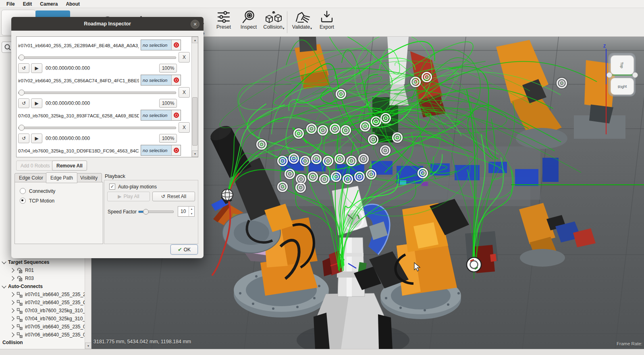  Describe the element at coordinates (327, 20) in the screenshot. I see `export-button: Export` at that location.